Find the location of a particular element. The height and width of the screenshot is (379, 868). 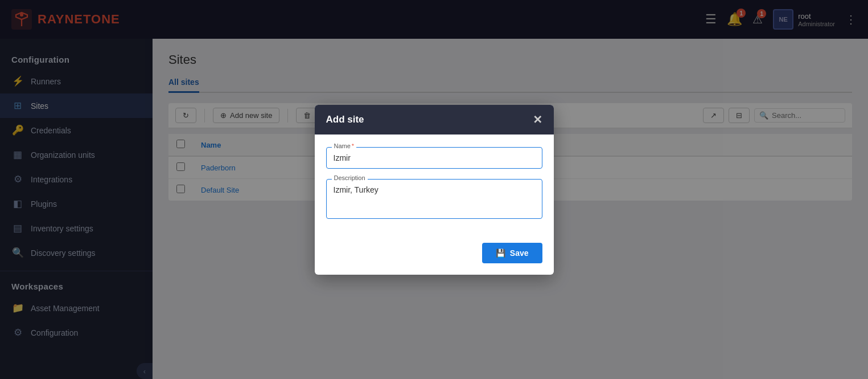

name-input is located at coordinates (434, 158).